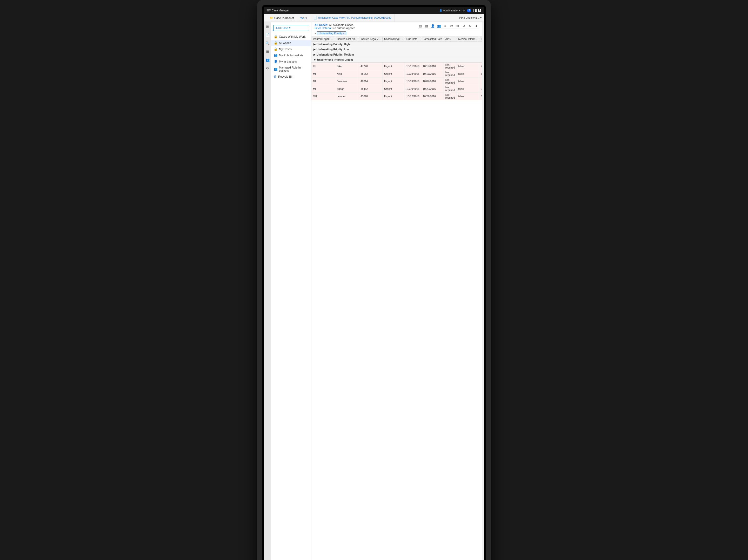 This screenshot has width=748, height=560. What do you see at coordinates (450, 39) in the screenshot?
I see `col-aps: APS ⋮` at bounding box center [450, 39].